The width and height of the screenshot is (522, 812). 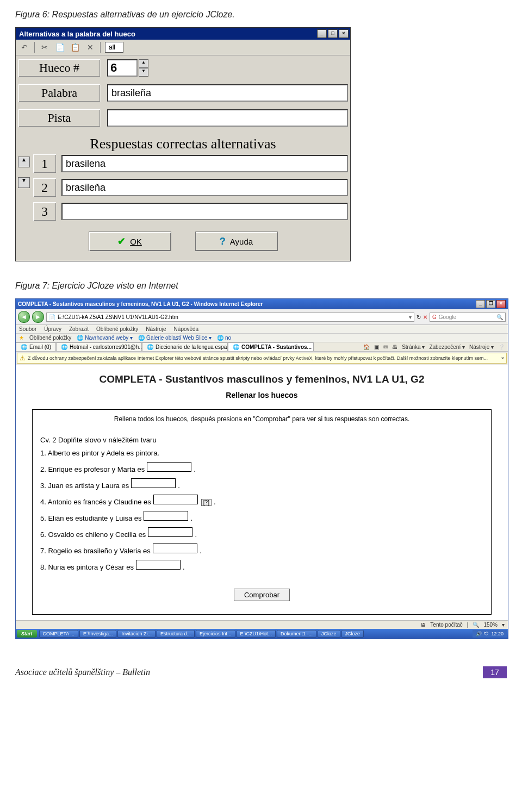 What do you see at coordinates (176, 634) in the screenshot?
I see `taskbar-item: Estructura d...` at bounding box center [176, 634].